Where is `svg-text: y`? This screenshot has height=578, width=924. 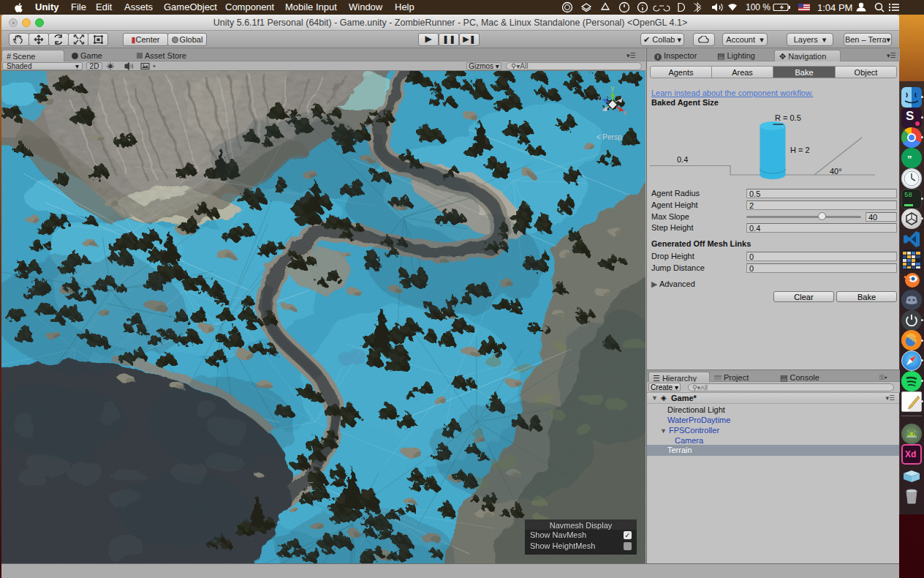 svg-text: y is located at coordinates (613, 88).